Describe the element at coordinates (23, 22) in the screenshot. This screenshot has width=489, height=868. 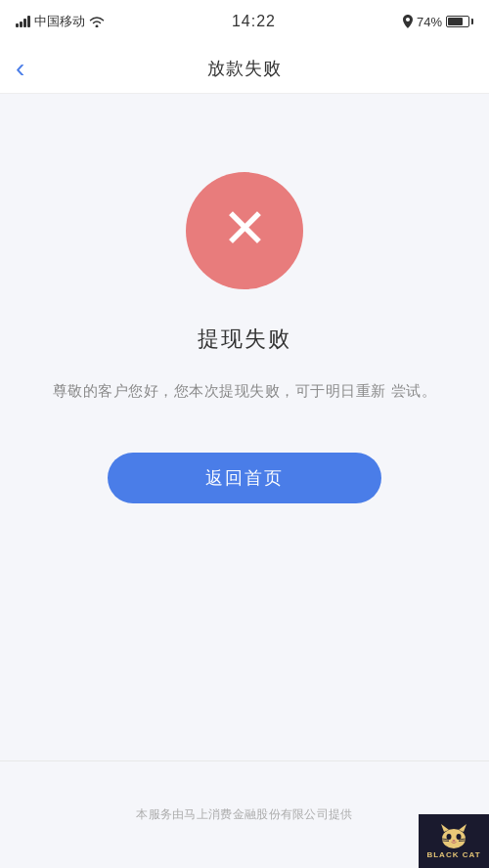
I see `signal-icon` at that location.